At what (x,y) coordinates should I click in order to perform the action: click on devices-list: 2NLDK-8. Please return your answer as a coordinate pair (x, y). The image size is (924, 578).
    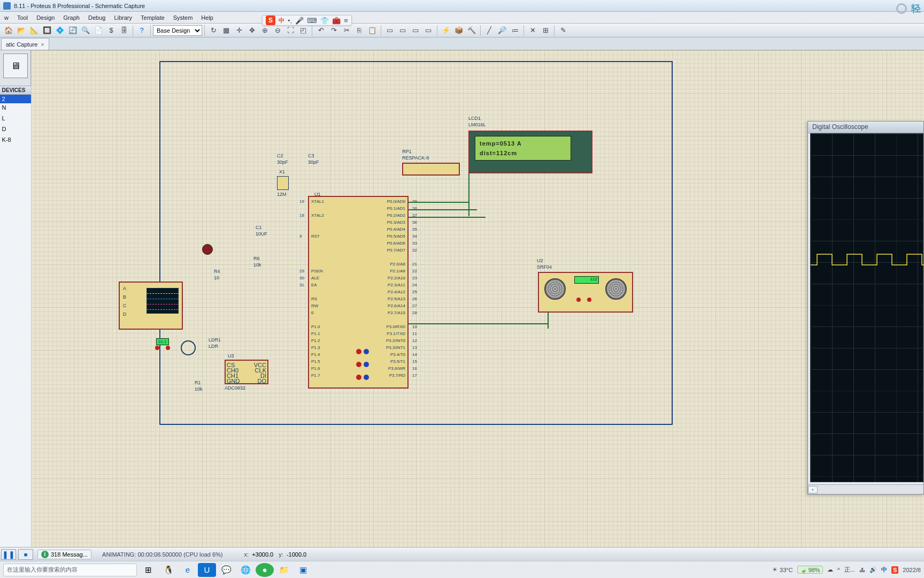
    Looking at the image, I should click on (16, 119).